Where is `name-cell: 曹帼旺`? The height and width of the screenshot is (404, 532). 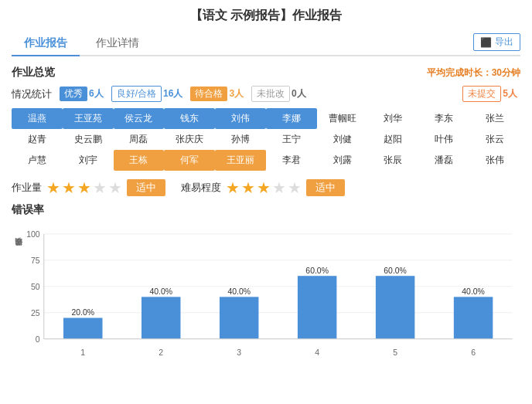 name-cell: 曹帼旺 is located at coordinates (343, 119).